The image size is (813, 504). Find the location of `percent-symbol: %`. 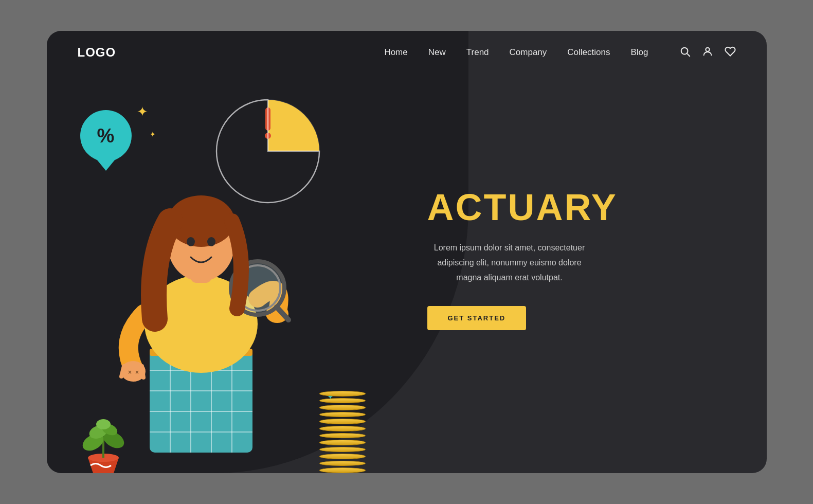

percent-symbol: % is located at coordinates (106, 136).